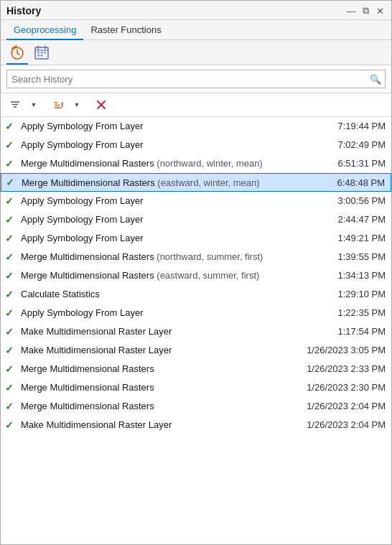  Describe the element at coordinates (196, 30) in the screenshot. I see `tabs-bar: Geoprocessing Raster Functions` at that location.